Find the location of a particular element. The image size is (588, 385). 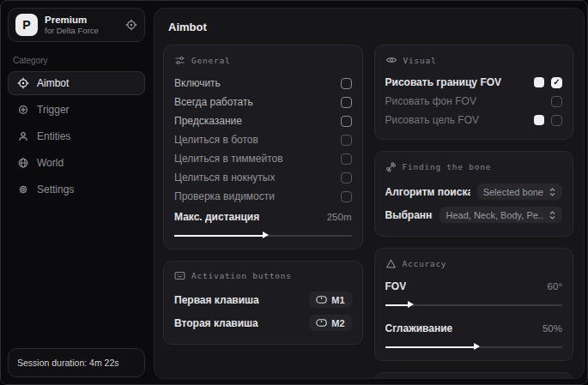

bone-algorithm-select: Selected bone is located at coordinates (520, 192).